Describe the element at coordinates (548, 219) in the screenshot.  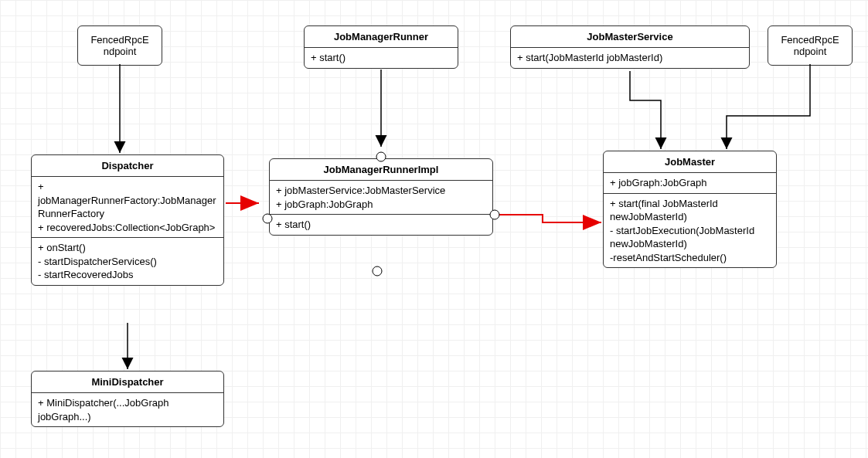
I see `edge-jmri-jobmaster-red` at that location.